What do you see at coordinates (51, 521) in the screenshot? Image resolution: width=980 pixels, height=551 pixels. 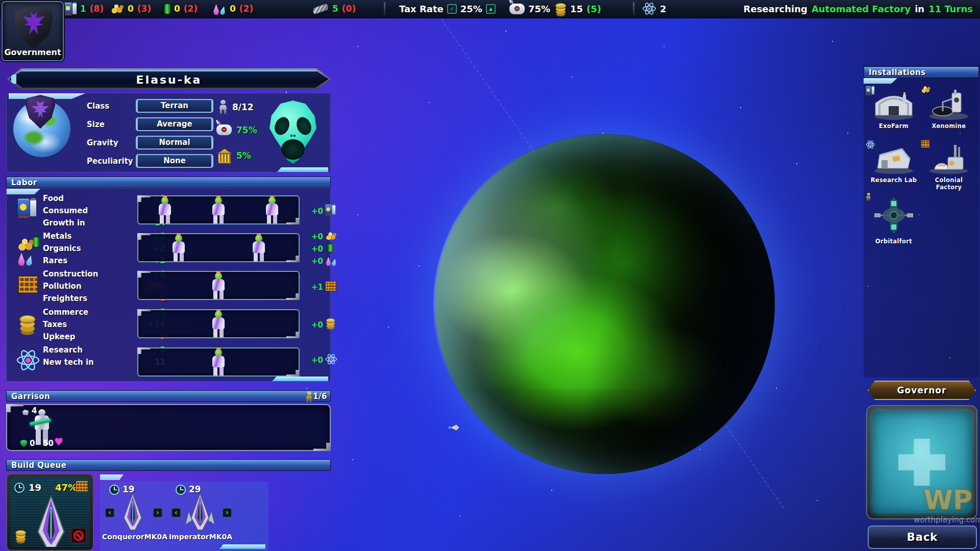 I see `ship-sprite` at bounding box center [51, 521].